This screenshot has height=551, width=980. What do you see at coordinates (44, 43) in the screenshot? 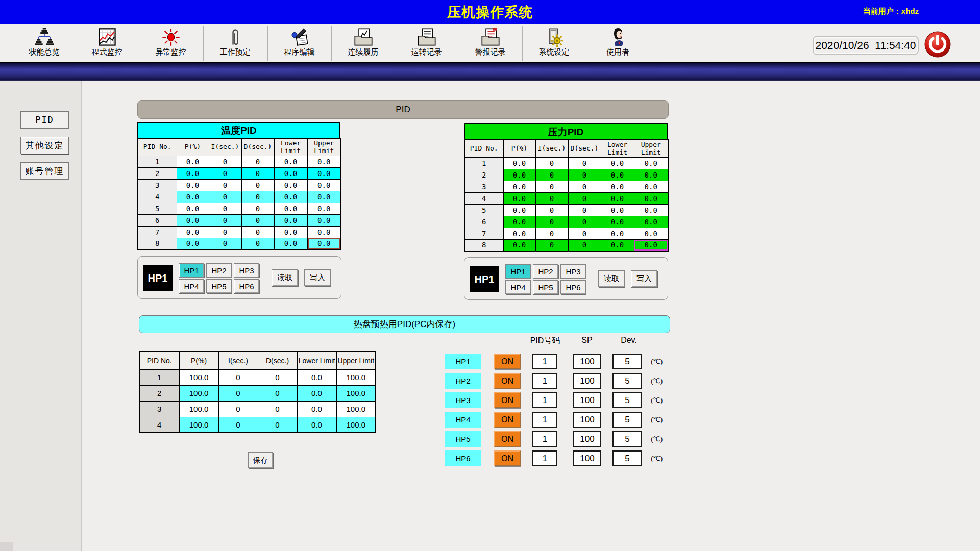
I see `toolbar-item-status-overview: 状能总览` at bounding box center [44, 43].